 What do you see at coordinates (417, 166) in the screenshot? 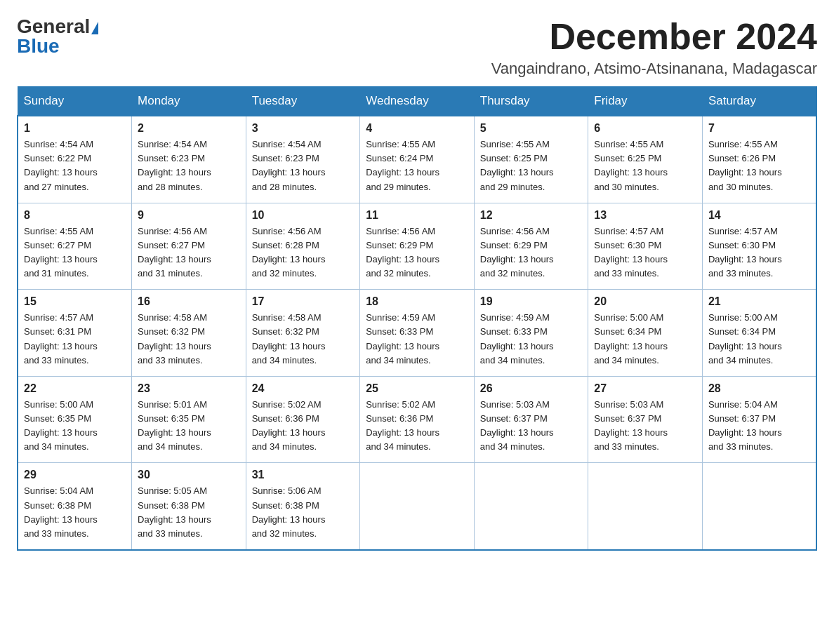
I see `day-info: Sunrise: 4:55 AMSunset: 6:24 PMDaylight:…` at bounding box center [417, 166].